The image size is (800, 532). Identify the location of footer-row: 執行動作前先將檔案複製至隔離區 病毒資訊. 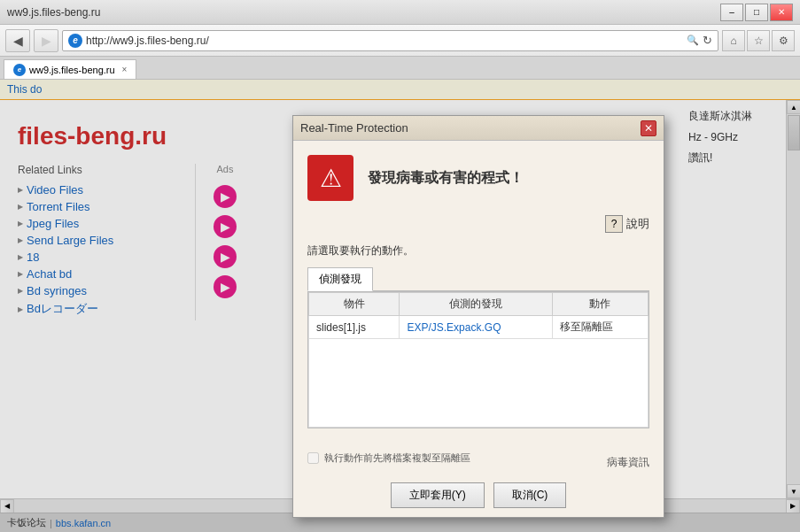
(478, 462).